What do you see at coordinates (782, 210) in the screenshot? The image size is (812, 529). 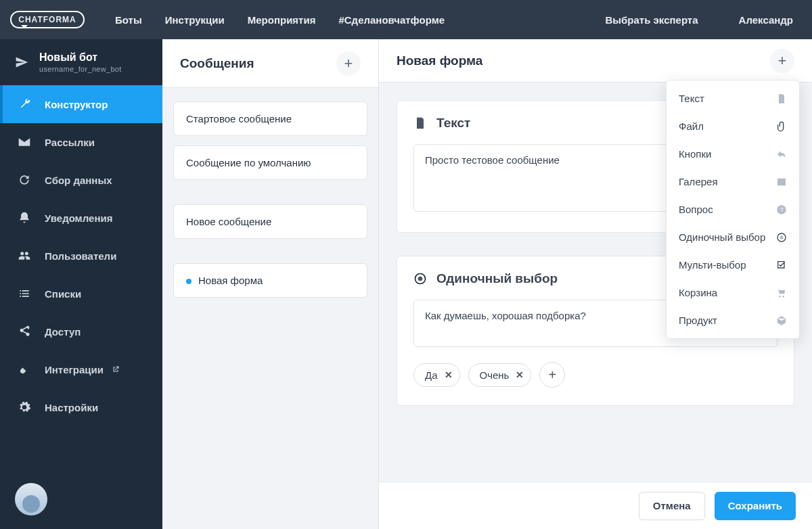 I see `question-icon` at bounding box center [782, 210].